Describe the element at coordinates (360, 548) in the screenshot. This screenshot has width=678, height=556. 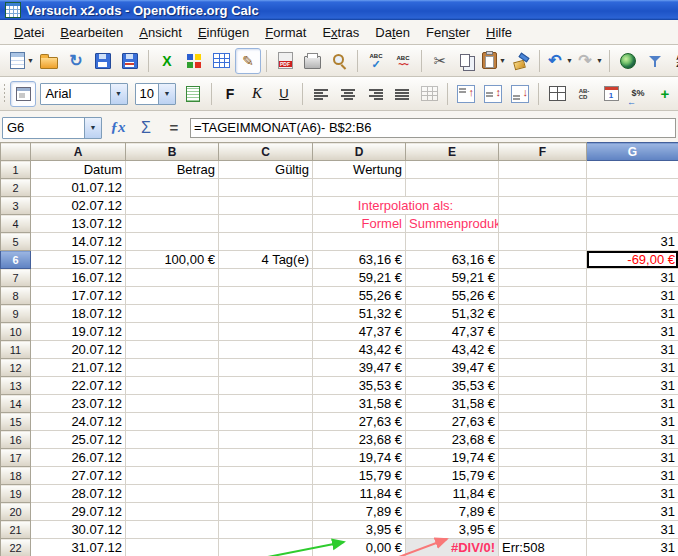
I see `cell-D22: 0,00 €` at that location.